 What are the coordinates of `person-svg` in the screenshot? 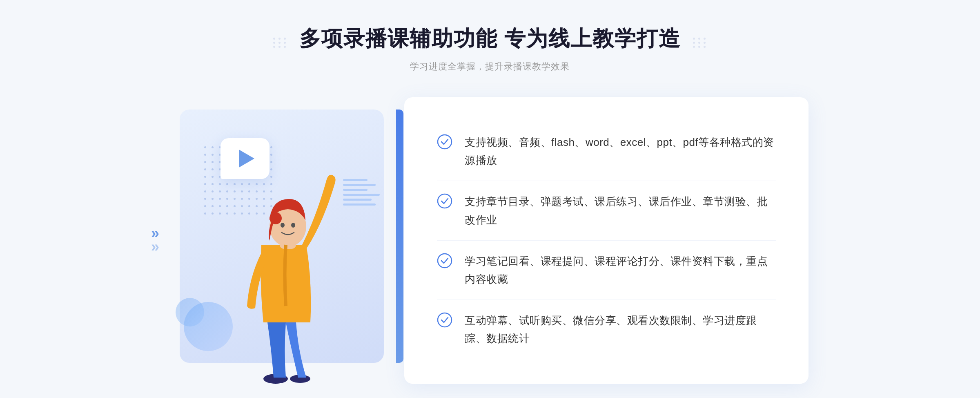 It's located at (286, 267).